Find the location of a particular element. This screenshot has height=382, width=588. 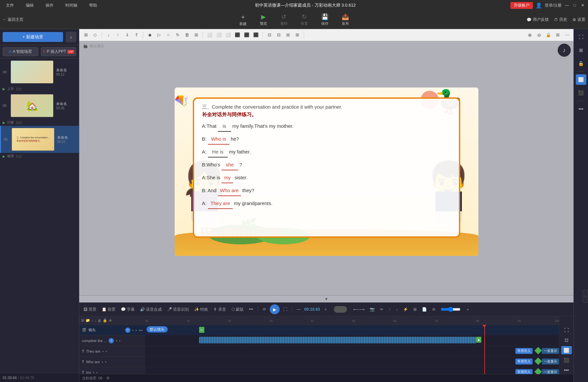

sec-btn-align-center-v: ⬛ is located at coordinates (247, 35).